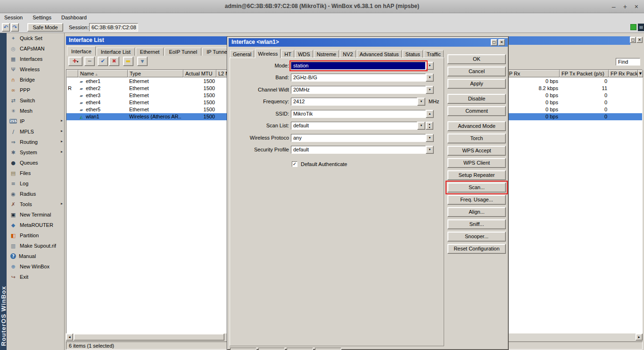 Image resolution: width=644 pixels, height=350 pixels. I want to click on column-header-fp-rx-packet: FP Rx Packet (p/s), so click(623, 74).